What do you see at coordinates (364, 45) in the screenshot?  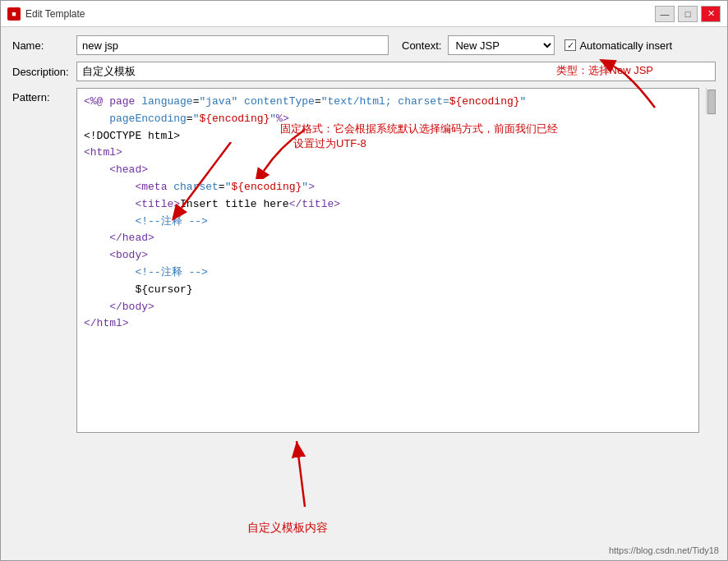 I see `name-row: Name: Context: New JSP ✓ Automatically i…` at bounding box center [364, 45].